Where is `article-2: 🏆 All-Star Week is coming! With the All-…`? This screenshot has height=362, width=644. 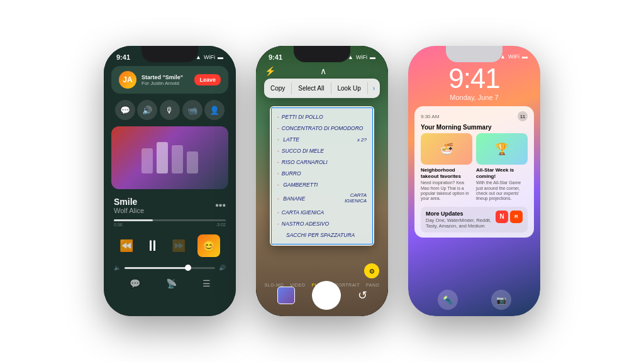 article-2: 🏆 All-Star Week is coming! With the All-… is located at coordinates (502, 167).